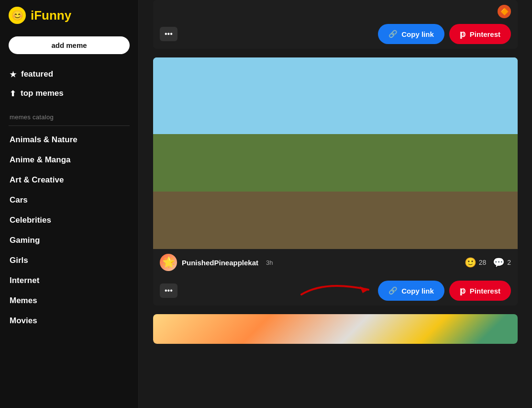 The image size is (532, 408). I want to click on catalog-divider, so click(69, 125).